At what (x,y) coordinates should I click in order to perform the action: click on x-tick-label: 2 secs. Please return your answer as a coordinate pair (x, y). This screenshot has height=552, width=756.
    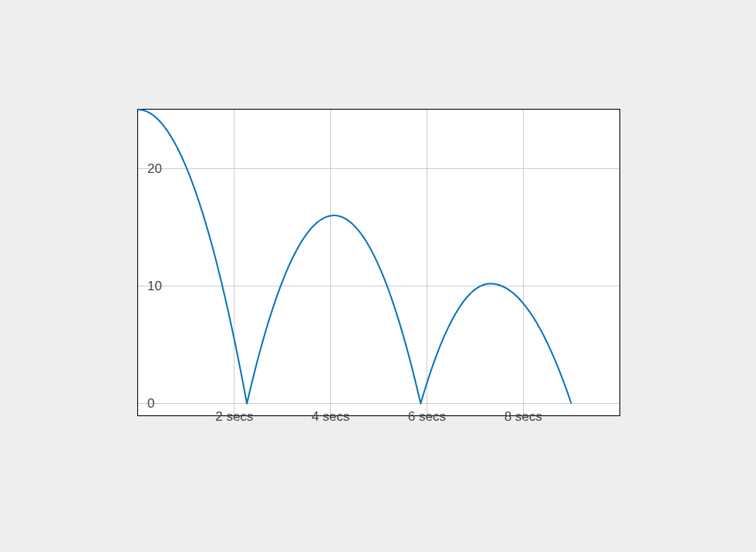
    Looking at the image, I should click on (235, 417).